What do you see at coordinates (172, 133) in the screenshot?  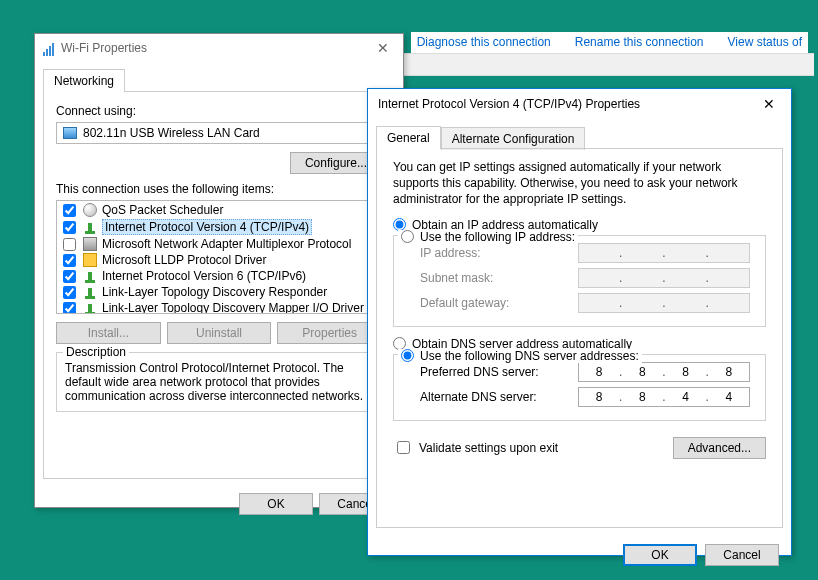 I see `adapter-name: 802.11n USB Wireless LAN Card` at bounding box center [172, 133].